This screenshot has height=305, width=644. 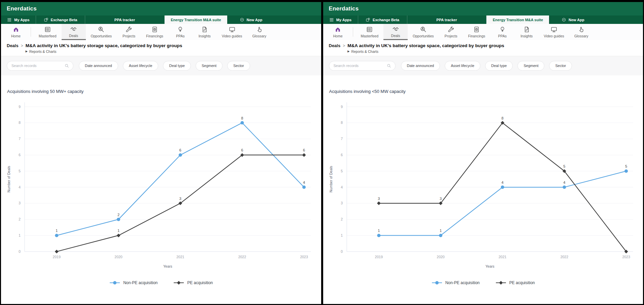 I want to click on app-tab-label: Exchange Beta, so click(x=386, y=20).